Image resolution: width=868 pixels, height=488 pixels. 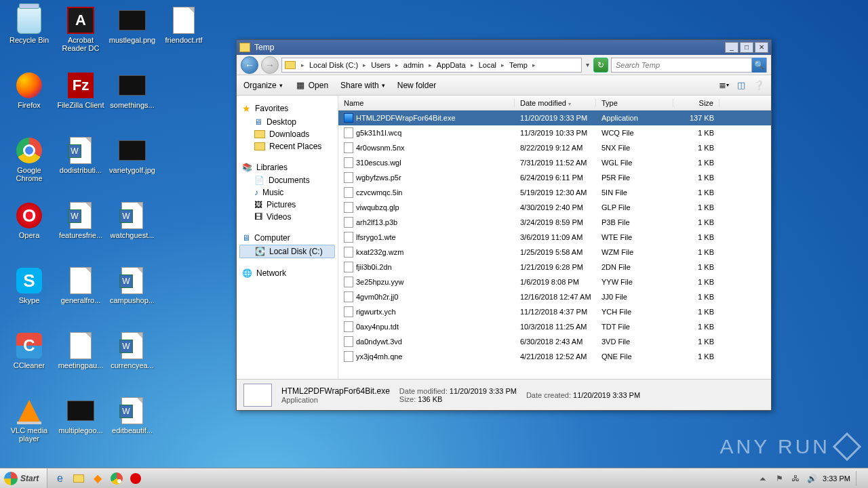 I want to click on desktop-icon: Google Chrome, so click(x=29, y=166).